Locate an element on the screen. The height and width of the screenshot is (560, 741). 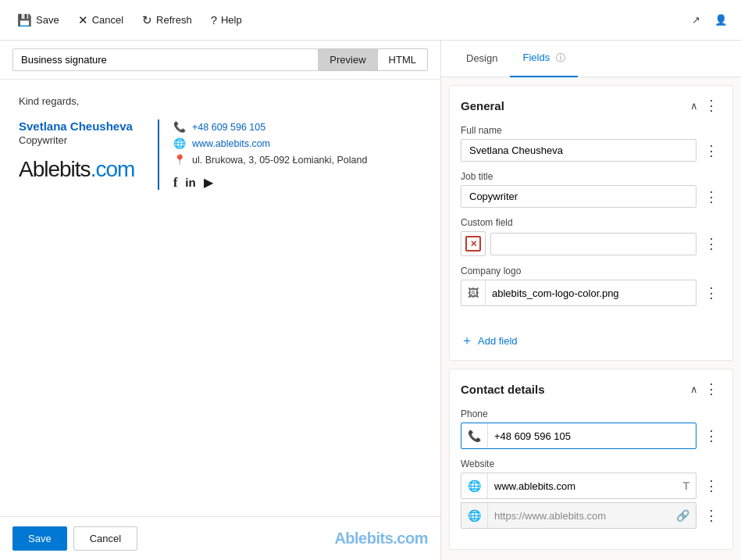
sig-logo: Ablebits.com is located at coordinates (81, 169).